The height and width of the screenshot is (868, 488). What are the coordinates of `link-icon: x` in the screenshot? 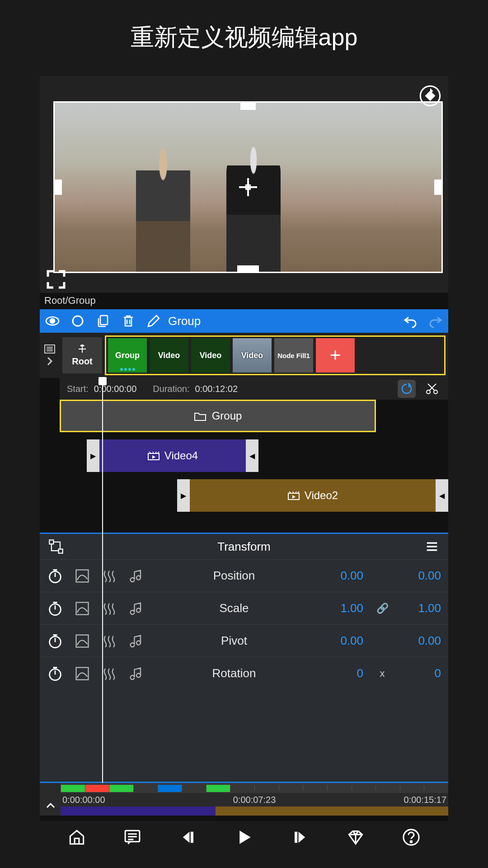 It's located at (382, 674).